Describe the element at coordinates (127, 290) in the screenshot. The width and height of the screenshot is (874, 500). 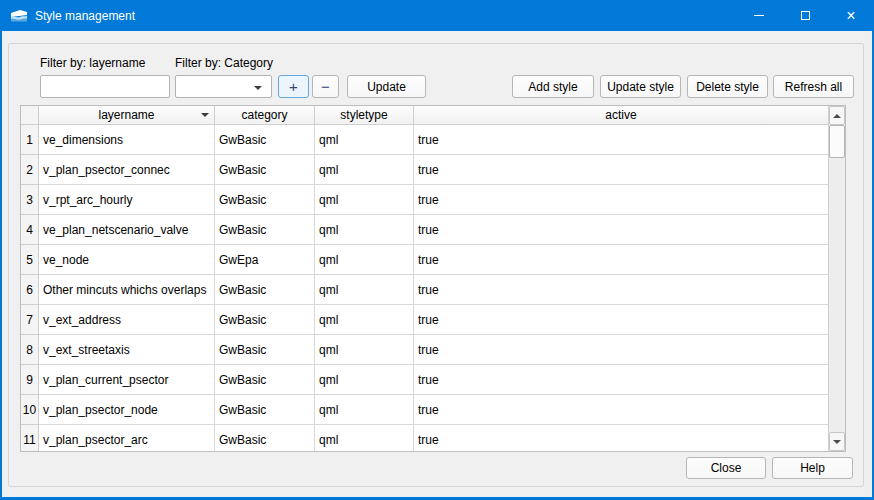
I see `cell-layername: Other mincuts whichs overlaps` at that location.